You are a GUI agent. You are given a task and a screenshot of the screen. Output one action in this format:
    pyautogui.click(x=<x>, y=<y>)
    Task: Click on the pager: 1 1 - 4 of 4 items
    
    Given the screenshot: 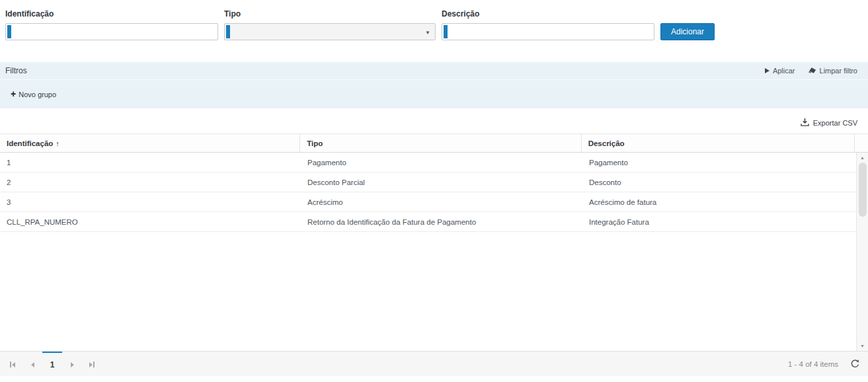 What is the action you would take?
    pyautogui.click(x=434, y=363)
    